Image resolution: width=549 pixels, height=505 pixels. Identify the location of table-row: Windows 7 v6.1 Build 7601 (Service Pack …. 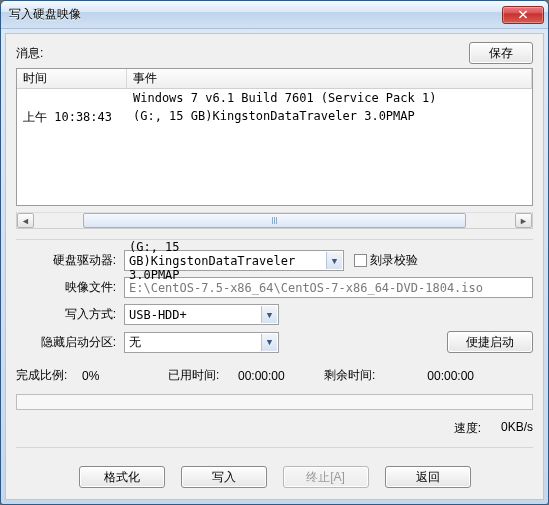
(274, 98).